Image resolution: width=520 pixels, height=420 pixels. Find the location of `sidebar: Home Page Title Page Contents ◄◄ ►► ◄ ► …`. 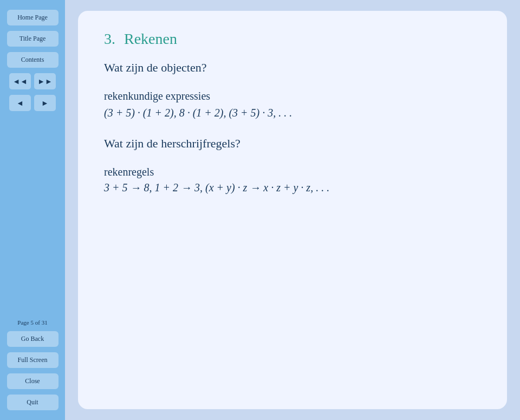

sidebar: Home Page Title Page Contents ◄◄ ►► ◄ ► … is located at coordinates (32, 210).